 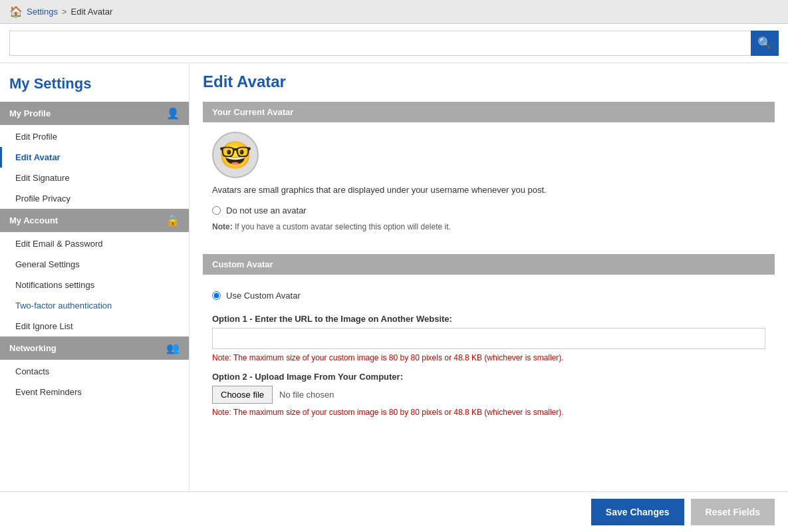 What do you see at coordinates (94, 326) in the screenshot?
I see `sidebar-item-edit-ignore-list: Edit Ignore List` at bounding box center [94, 326].